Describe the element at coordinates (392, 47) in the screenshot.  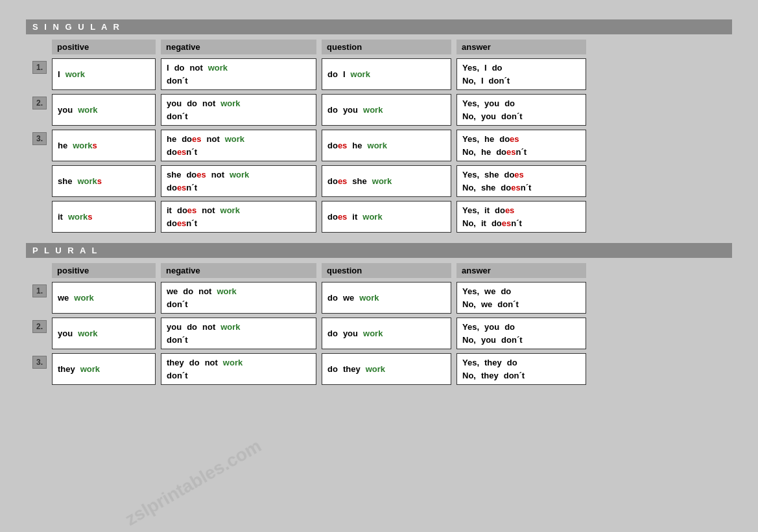
I see `singular-col-headers: positive negative question answer` at that location.